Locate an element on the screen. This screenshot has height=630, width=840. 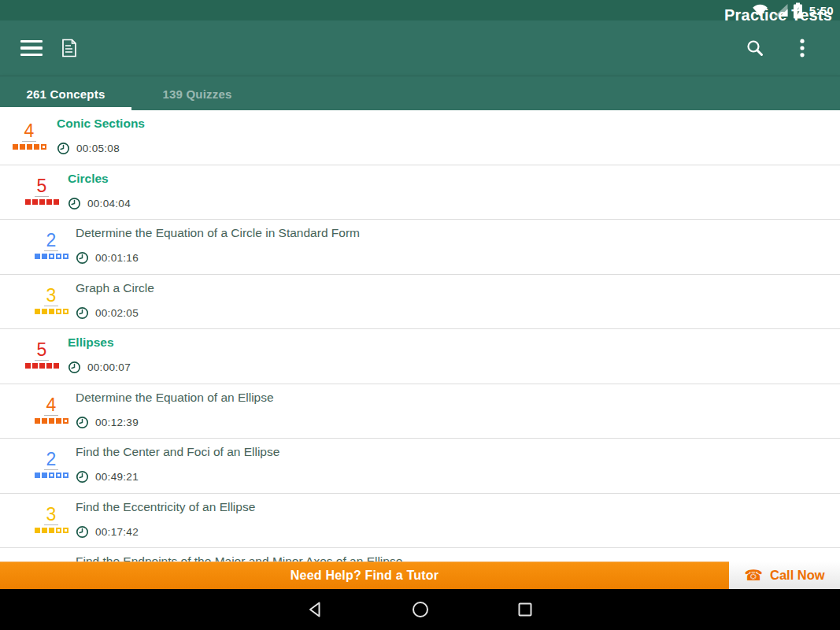
app-bar: Practice Tests is located at coordinates (420, 48).